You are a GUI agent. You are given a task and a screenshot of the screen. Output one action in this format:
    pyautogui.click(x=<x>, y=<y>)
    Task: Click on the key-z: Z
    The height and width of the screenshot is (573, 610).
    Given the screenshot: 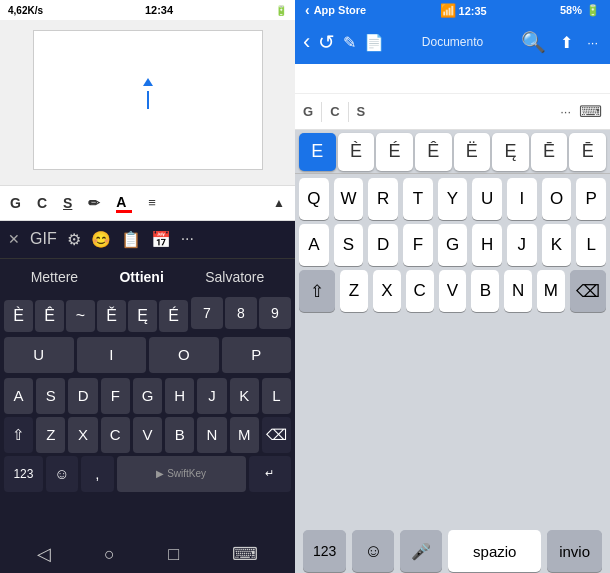 What is the action you would take?
    pyautogui.click(x=50, y=435)
    